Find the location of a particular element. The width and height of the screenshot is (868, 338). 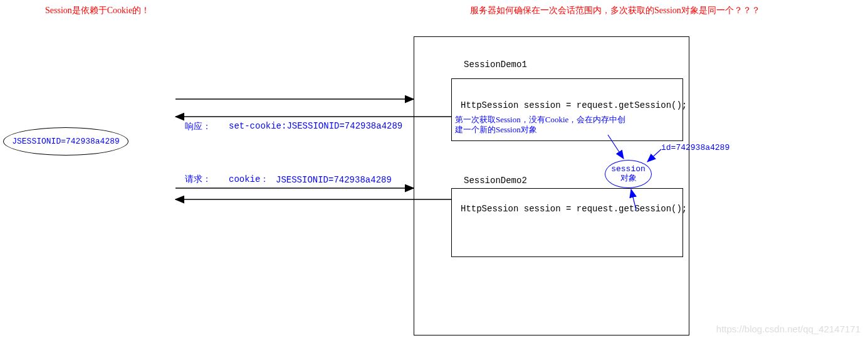

request-cookie-label: cookie： is located at coordinates (249, 179).